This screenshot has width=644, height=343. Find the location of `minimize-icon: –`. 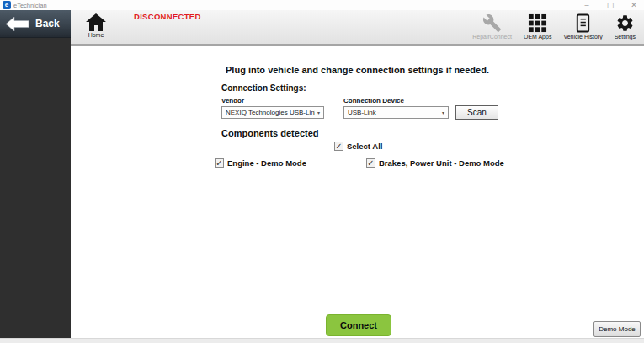

minimize-icon: – is located at coordinates (587, 5).